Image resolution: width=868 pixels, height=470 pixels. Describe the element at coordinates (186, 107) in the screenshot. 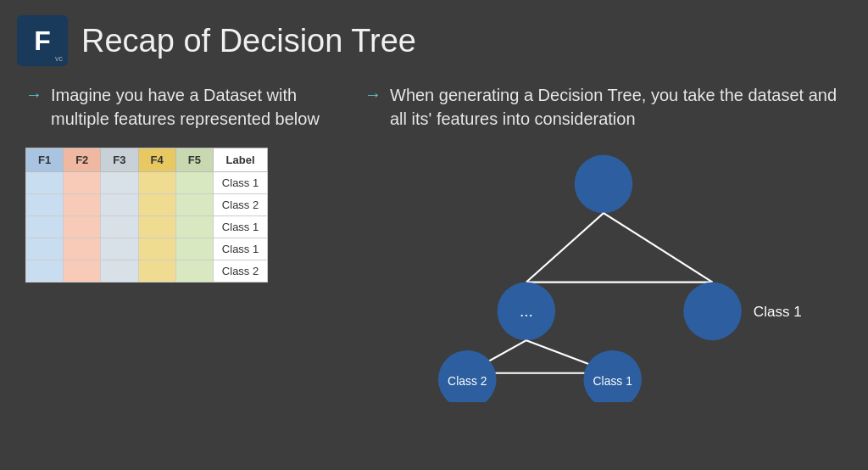

I see `left-bullet: → Imagine you have a Dataset with multip…` at that location.